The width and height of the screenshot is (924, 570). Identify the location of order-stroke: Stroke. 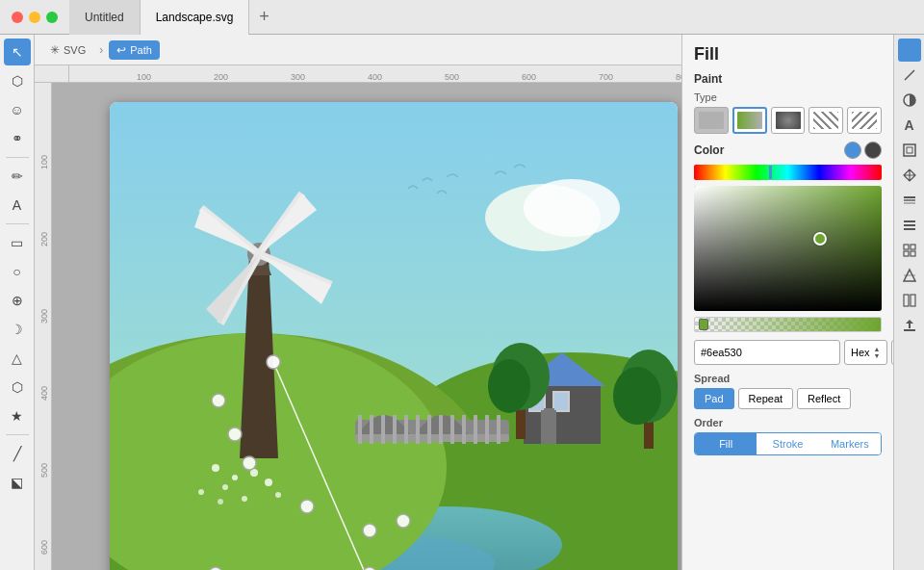
(787, 444).